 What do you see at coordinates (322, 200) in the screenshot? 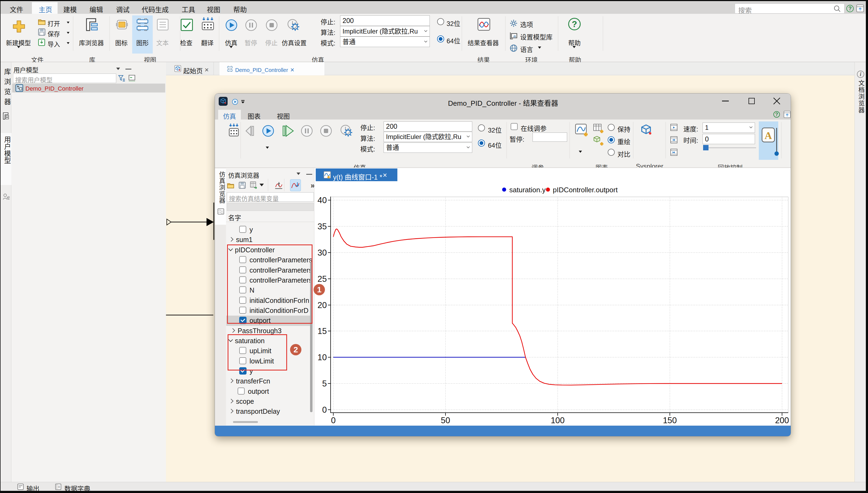
I see `svg-text: 40` at bounding box center [322, 200].